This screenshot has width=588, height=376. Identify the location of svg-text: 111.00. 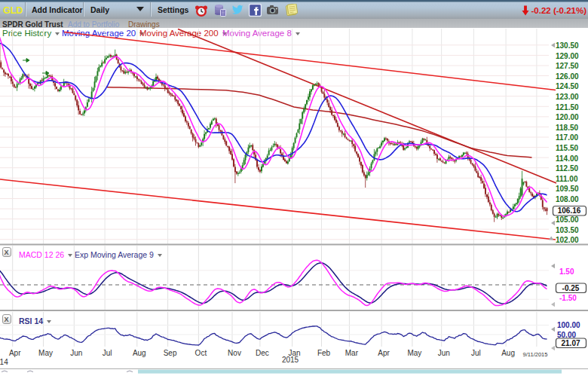
(567, 179).